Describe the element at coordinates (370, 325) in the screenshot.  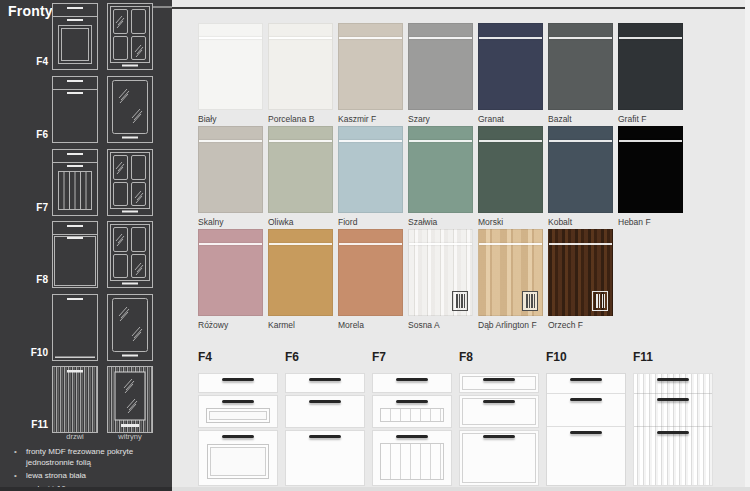
I see `swatch-label: Morela` at that location.